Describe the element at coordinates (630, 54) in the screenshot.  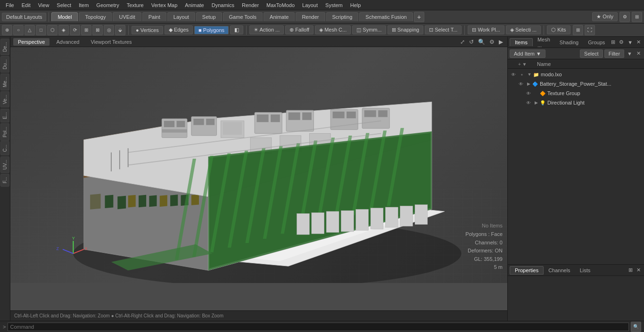
I see `panel-arrow2-icon: ▼` at that location.